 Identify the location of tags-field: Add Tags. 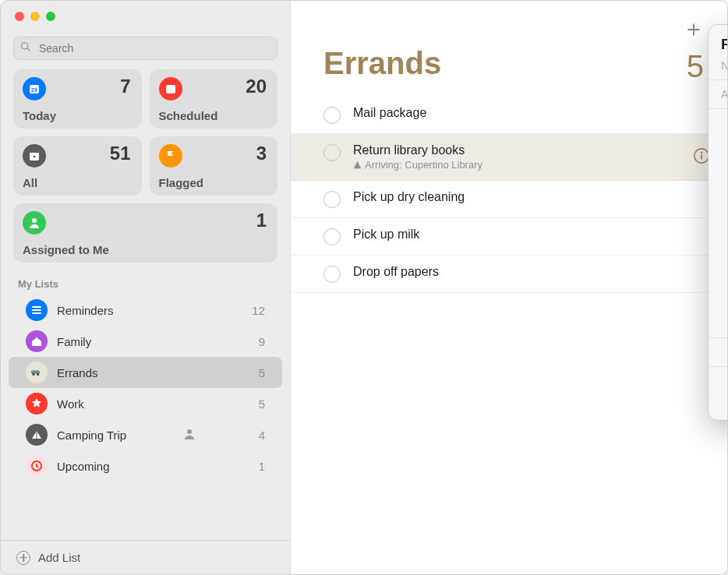
(725, 94).